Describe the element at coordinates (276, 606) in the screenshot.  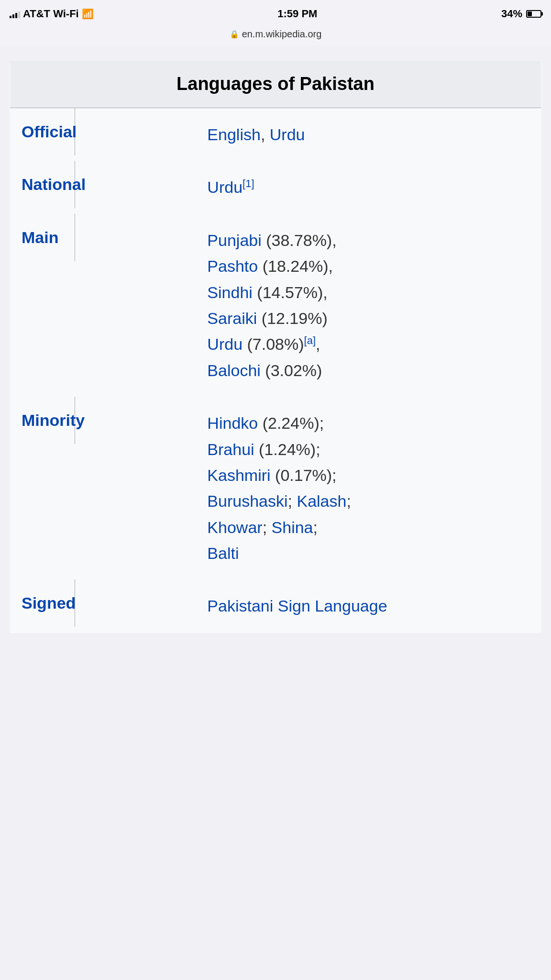
I see `table-row-signed: Signed Pakistani Sign Language` at that location.